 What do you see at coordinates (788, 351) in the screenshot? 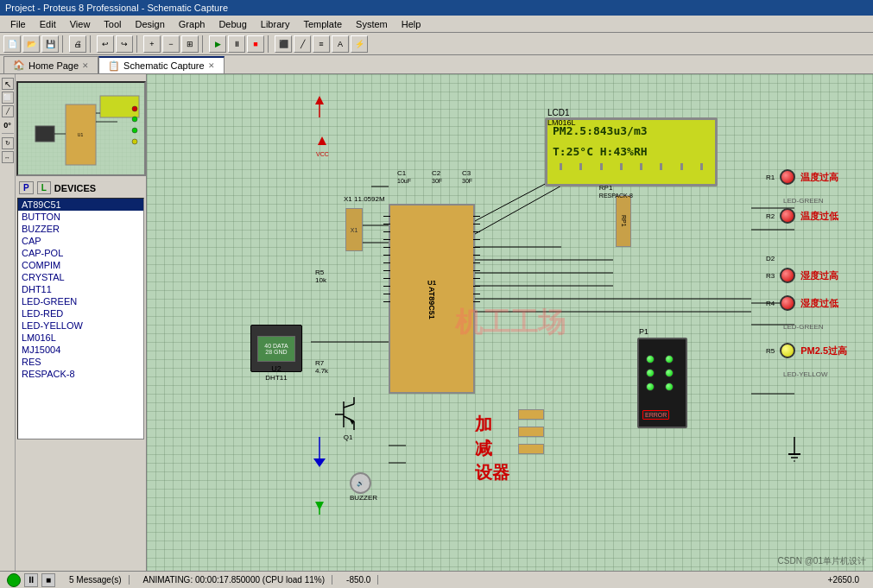
I see `d5-led` at bounding box center [788, 351].